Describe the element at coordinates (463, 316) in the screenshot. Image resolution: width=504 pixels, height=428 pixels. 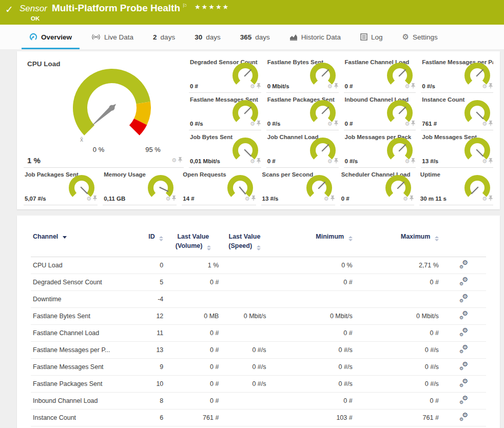
I see `channel-settings-cell: ⚙⚙` at that location.